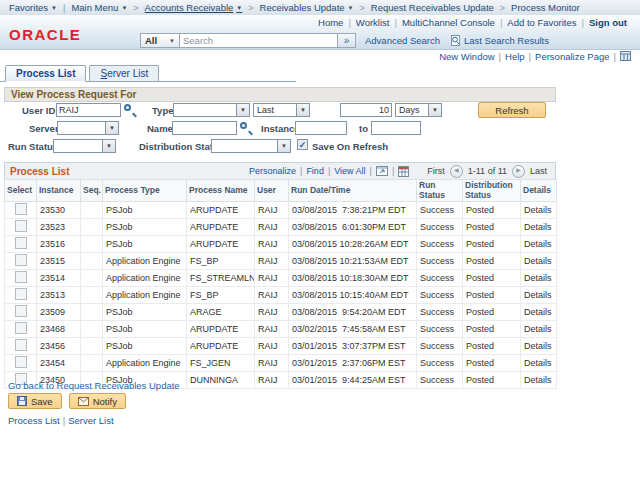 The width and height of the screenshot is (640, 480). What do you see at coordinates (221, 278) in the screenshot?
I see `process-name-link: FS_STREAMLN` at bounding box center [221, 278].